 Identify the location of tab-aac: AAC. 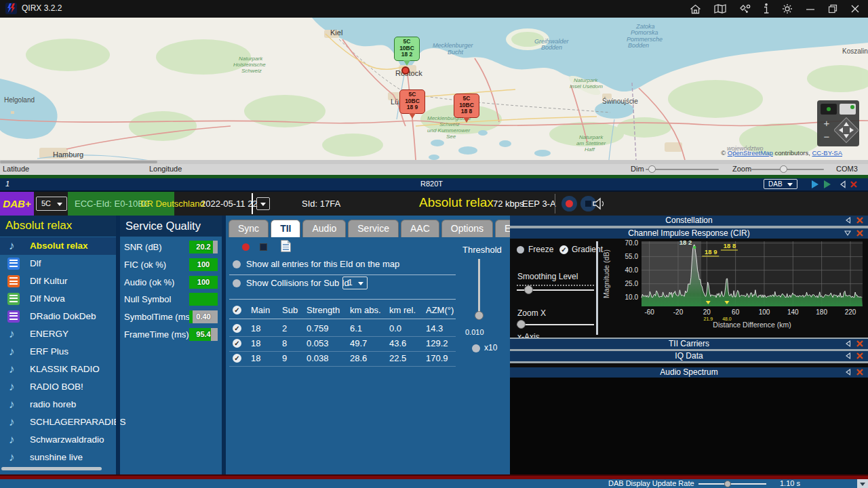
(420, 228).